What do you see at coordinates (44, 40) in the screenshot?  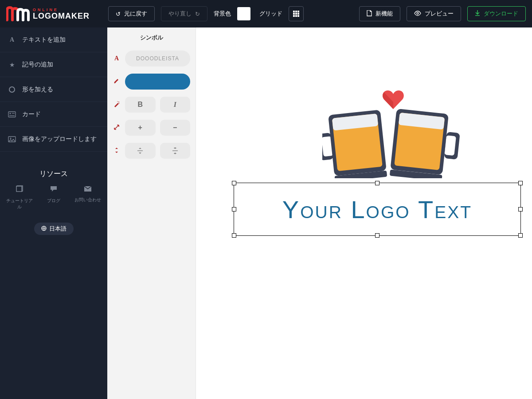 I see `sidebar-item-label: テキストを追加` at bounding box center [44, 40].